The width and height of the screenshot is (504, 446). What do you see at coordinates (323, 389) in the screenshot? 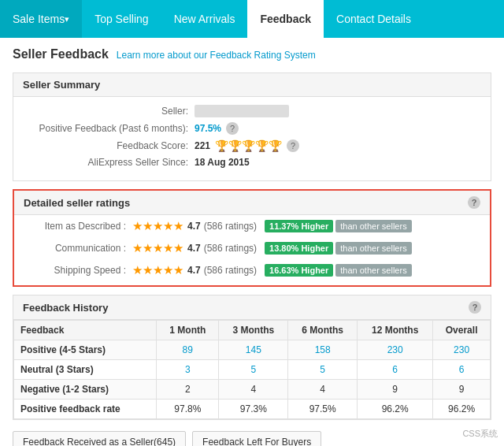
I see `cell-negative-6m: 4` at bounding box center [323, 389].